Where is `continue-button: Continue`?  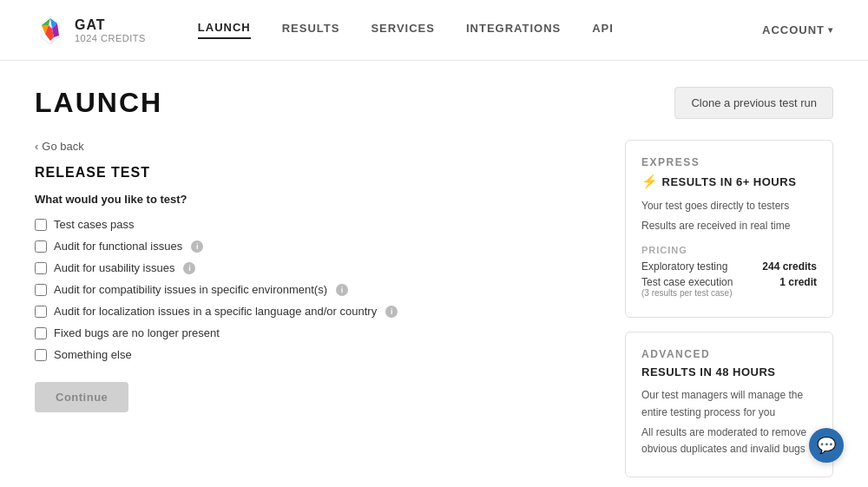 continue-button: Continue is located at coordinates (82, 398).